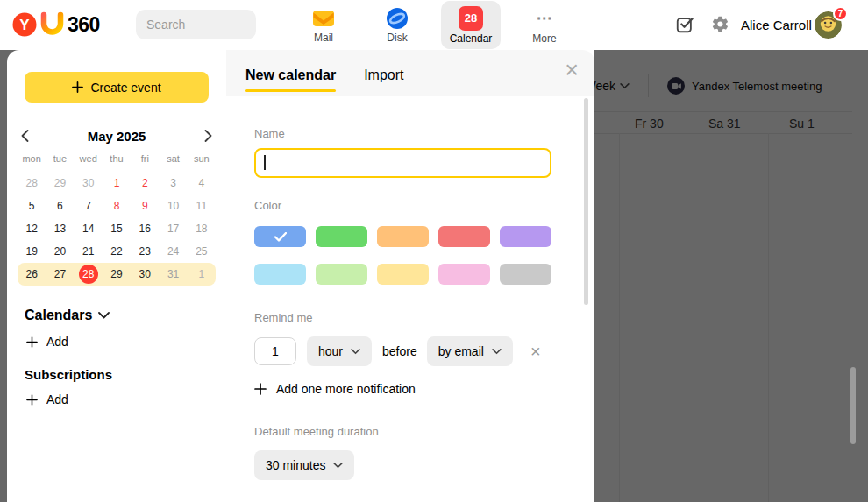 The height and width of the screenshot is (502, 868). I want to click on mini-calendar-day: 17, so click(173, 229).